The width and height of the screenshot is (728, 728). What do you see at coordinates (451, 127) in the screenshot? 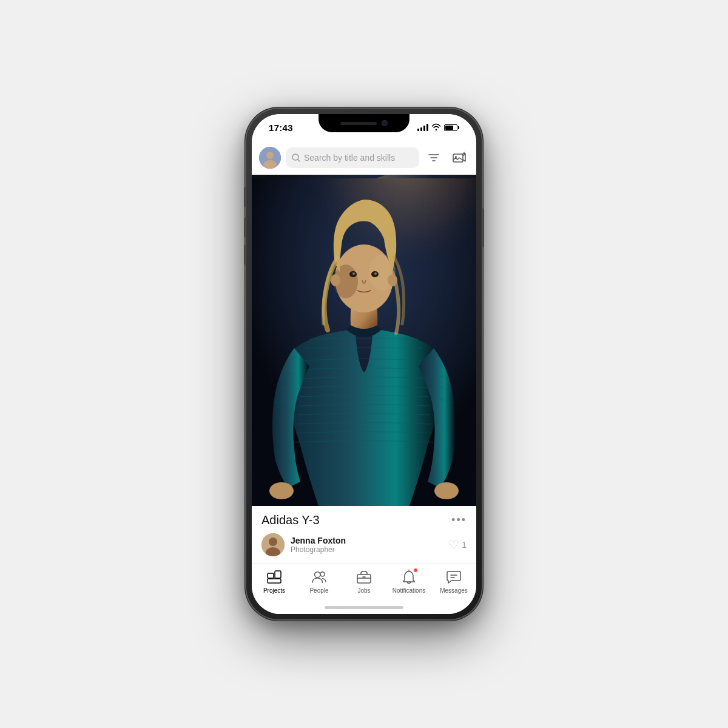
I see `battery-icon` at bounding box center [451, 127].